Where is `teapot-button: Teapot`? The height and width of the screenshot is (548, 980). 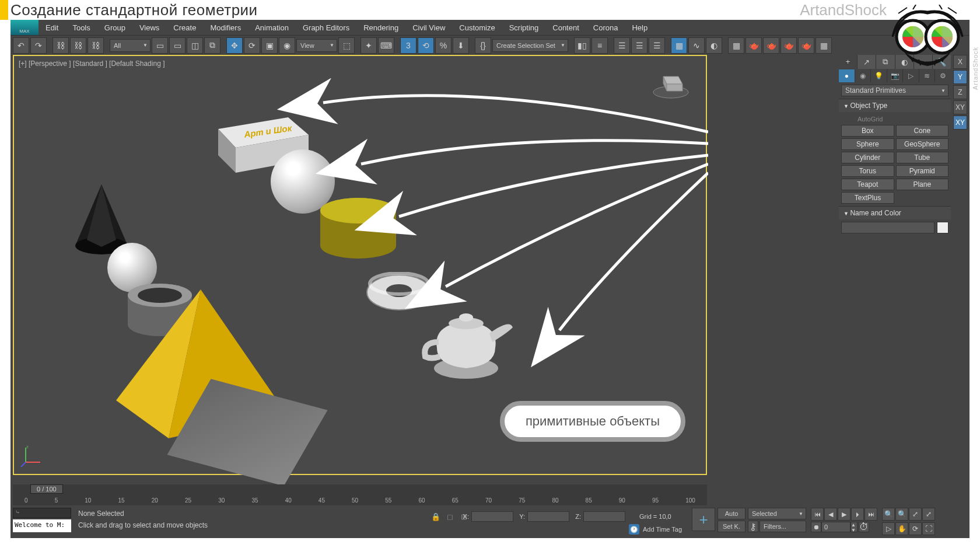
teapot-button: Teapot is located at coordinates (868, 184).